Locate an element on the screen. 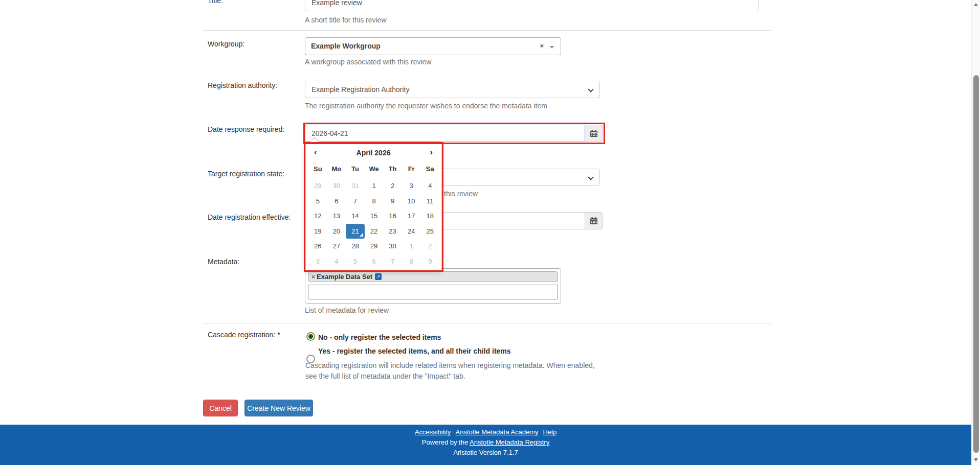 This screenshot has height=465, width=980. metadata-label: Metadata: is located at coordinates (224, 262).